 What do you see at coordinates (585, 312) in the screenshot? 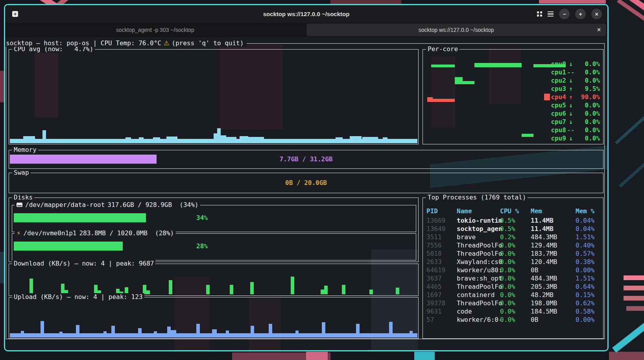
I see `process-memp: 0.58%` at bounding box center [585, 312].